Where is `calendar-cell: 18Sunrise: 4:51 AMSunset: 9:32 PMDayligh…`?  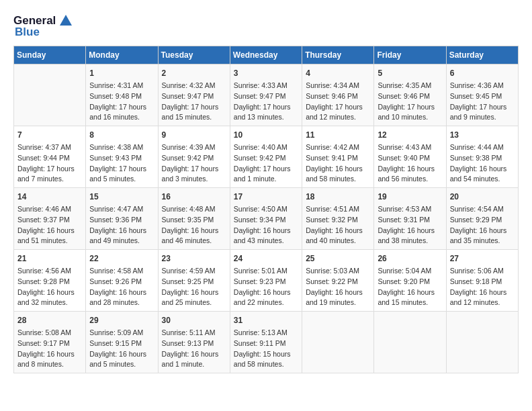
calendar-cell: 18Sunrise: 4:51 AMSunset: 9:32 PMDayligh… is located at coordinates (339, 219).